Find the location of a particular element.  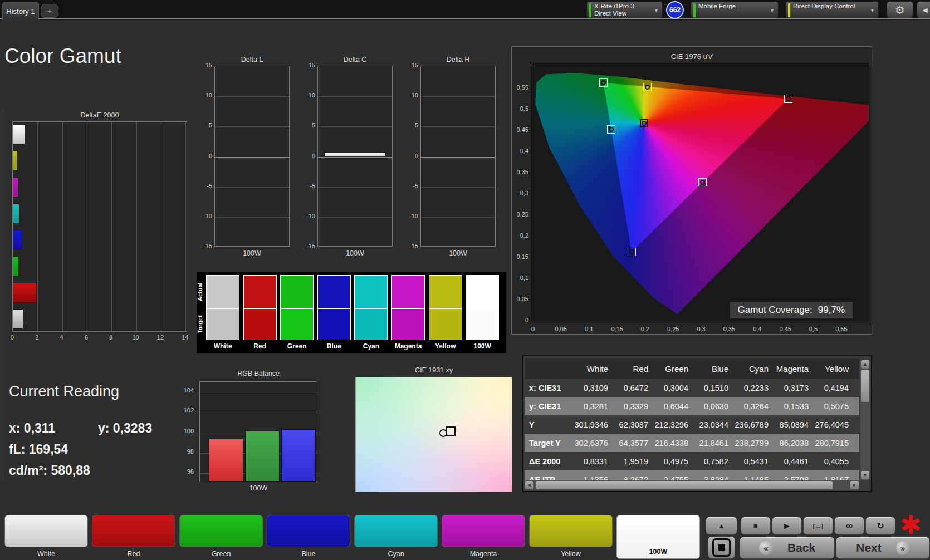

delta-chart-title: Delta H is located at coordinates (458, 60).